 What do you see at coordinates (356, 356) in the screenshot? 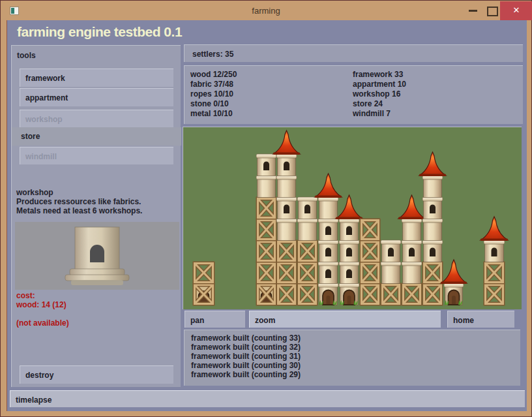
I see `log-entry: framework built (counting 31)` at bounding box center [356, 356].